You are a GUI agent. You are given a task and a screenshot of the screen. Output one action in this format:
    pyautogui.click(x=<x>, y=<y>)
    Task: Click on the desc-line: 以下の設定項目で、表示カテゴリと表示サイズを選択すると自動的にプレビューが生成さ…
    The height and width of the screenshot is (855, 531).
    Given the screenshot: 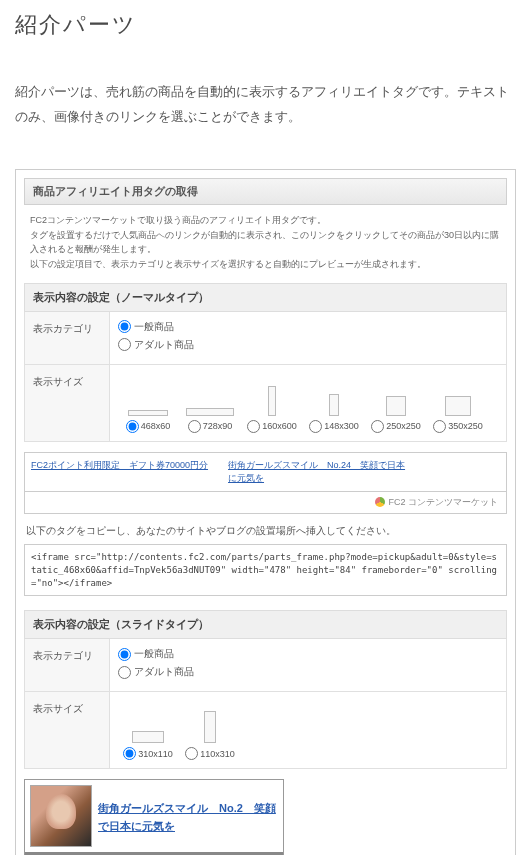 What is the action you would take?
    pyautogui.click(x=266, y=264)
    